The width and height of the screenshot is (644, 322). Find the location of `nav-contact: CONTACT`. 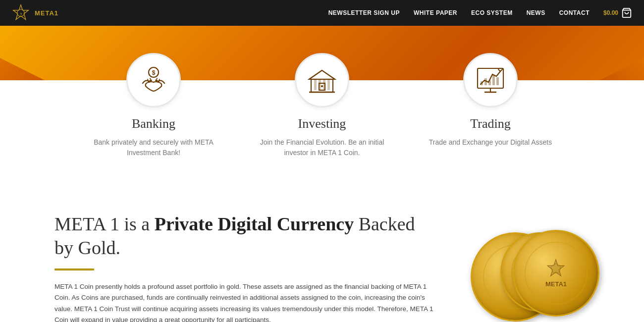

nav-contact: CONTACT is located at coordinates (575, 13).